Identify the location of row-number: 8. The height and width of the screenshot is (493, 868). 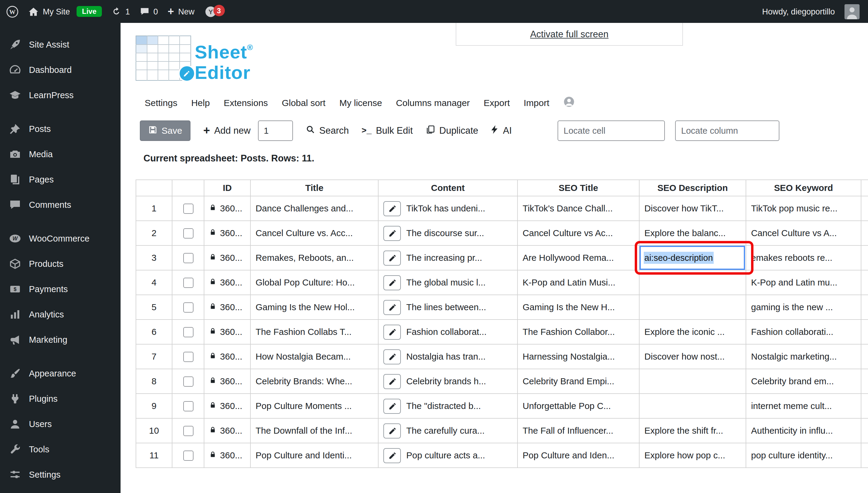
(154, 381).